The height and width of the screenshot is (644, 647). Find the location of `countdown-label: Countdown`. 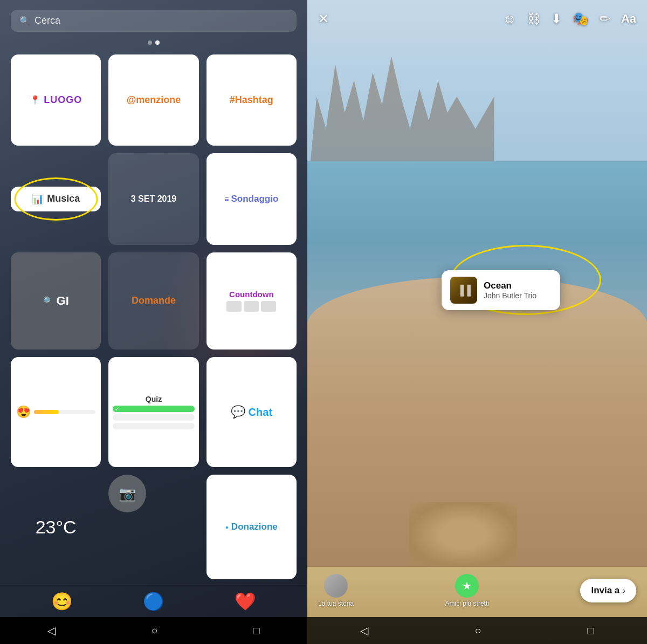

countdown-label: Countdown is located at coordinates (251, 294).